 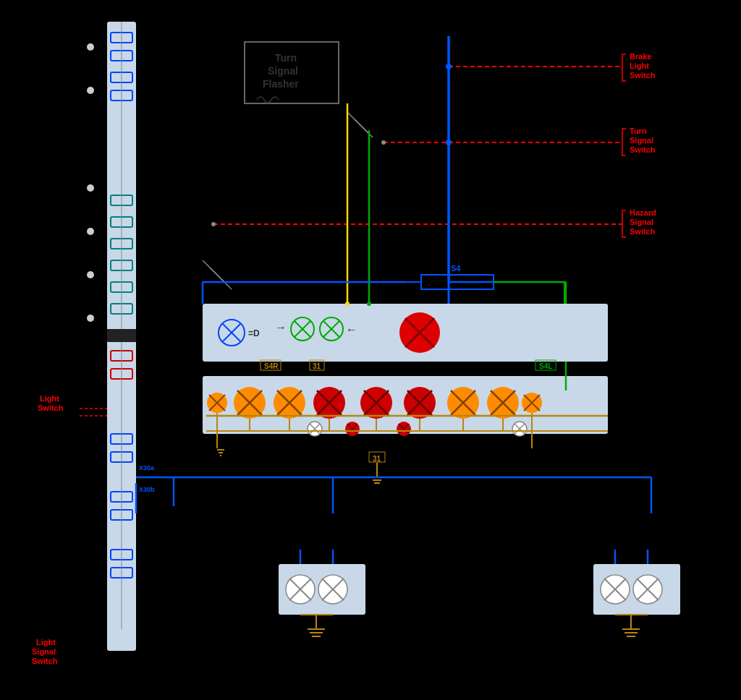 What do you see at coordinates (147, 468) in the screenshot?
I see `svg-text: X30a` at bounding box center [147, 468].